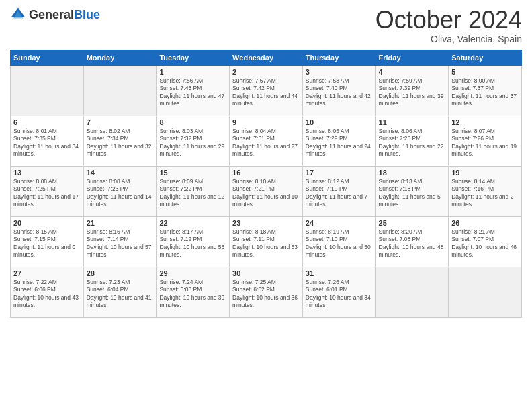 The width and height of the screenshot is (532, 411). What do you see at coordinates (47, 244) in the screenshot?
I see `day-info: Sunrise: 8:15 AM Sunset: 7:15 PM Dayligh…` at bounding box center [47, 244].